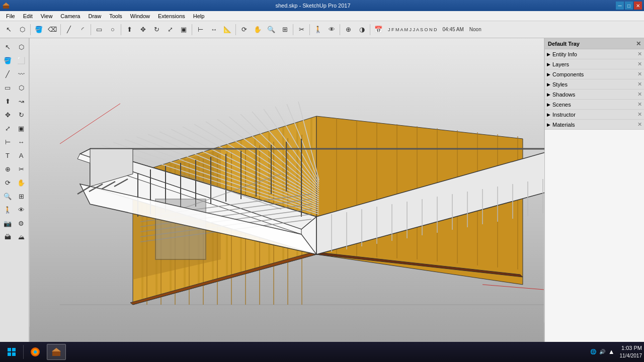 This screenshot has width=644, height=362. I want to click on left-walk-tool: 🚶, so click(8, 210).